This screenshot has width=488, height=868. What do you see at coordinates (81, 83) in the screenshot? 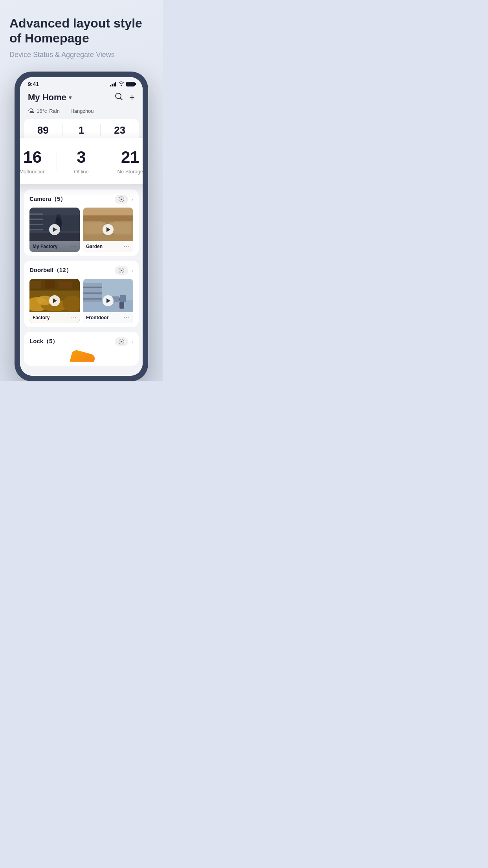
I see `status-bar: 9:41` at bounding box center [81, 83].